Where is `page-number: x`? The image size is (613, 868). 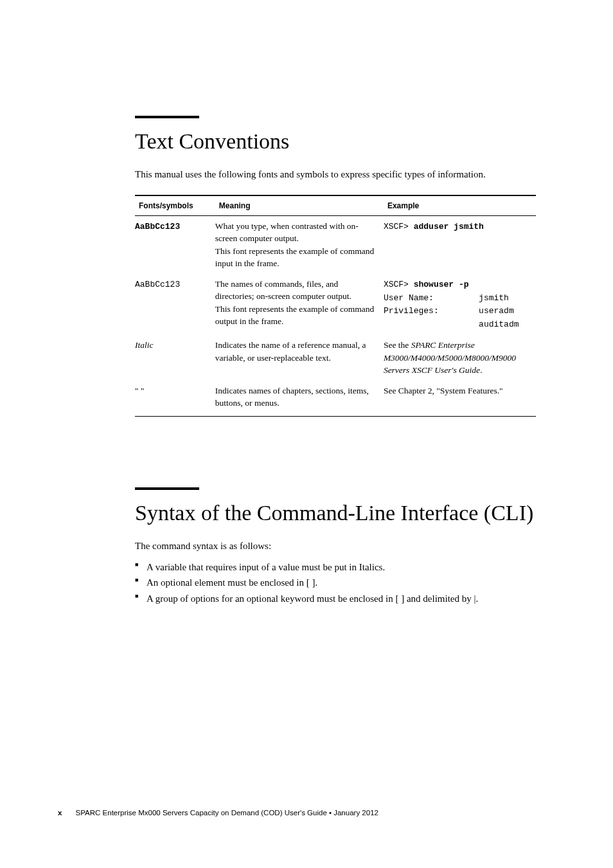 page-number: x is located at coordinates (60, 813).